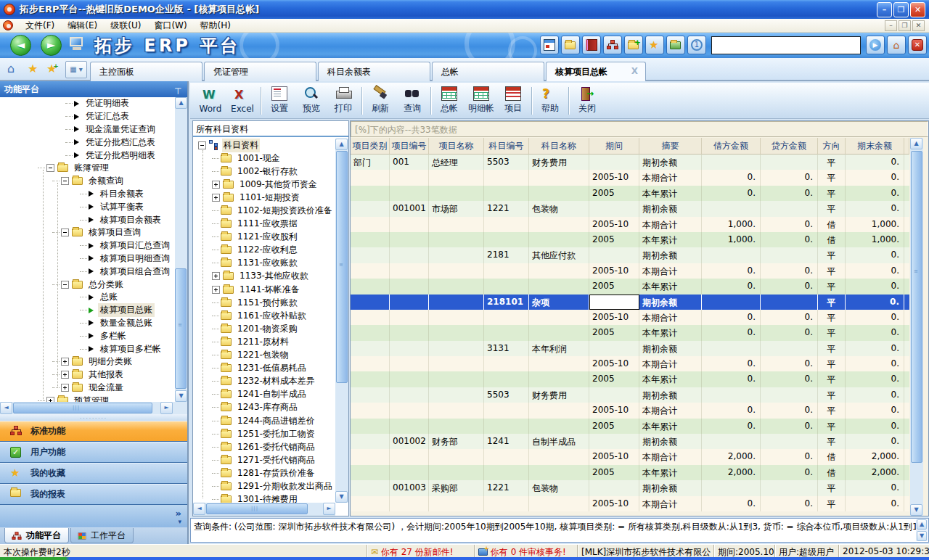 This screenshot has width=929, height=560. I want to click on mdi-close-button: ✕, so click(919, 26).